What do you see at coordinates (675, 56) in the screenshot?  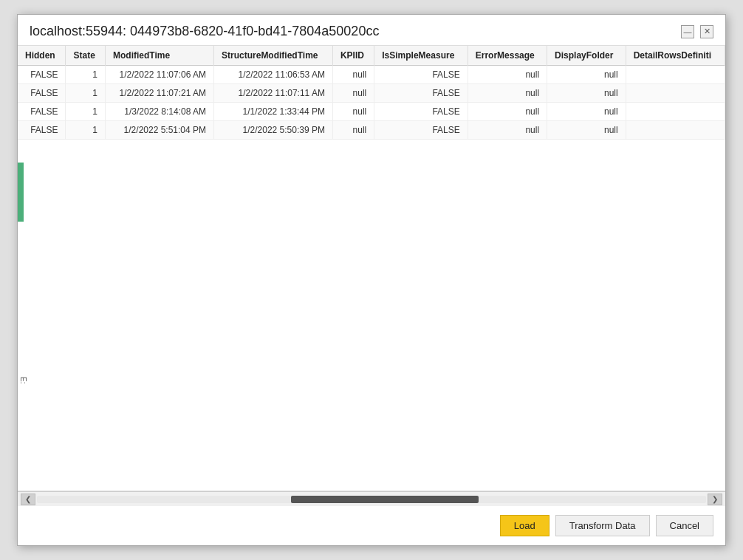 I see `column-header-detailrowsdefiniti: DetailRowsDefiniti` at bounding box center [675, 56].